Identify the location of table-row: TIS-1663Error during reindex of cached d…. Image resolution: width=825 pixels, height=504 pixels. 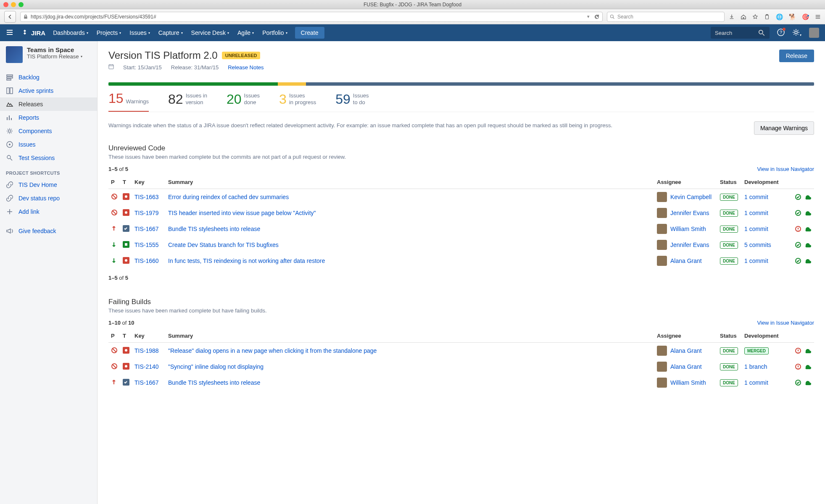
(461, 197).